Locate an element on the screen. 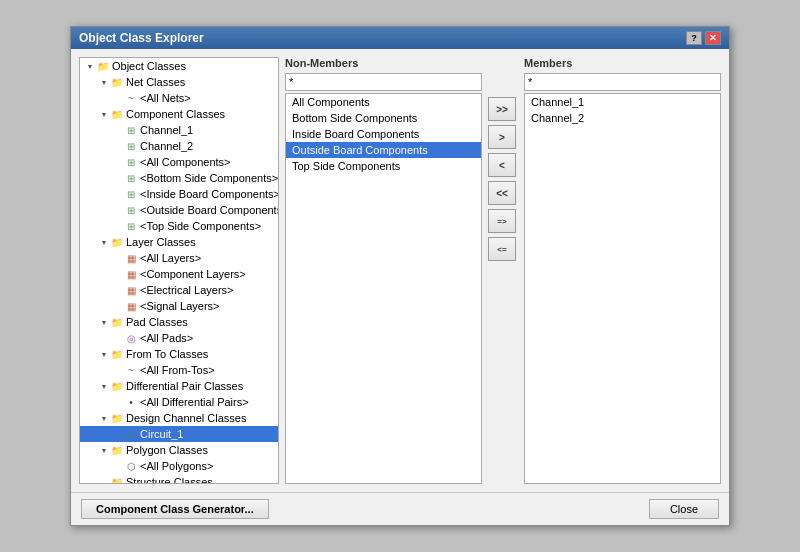 Image resolution: width=800 pixels, height=552 pixels. bottom-bar: Component Class Generator... Close is located at coordinates (400, 508).